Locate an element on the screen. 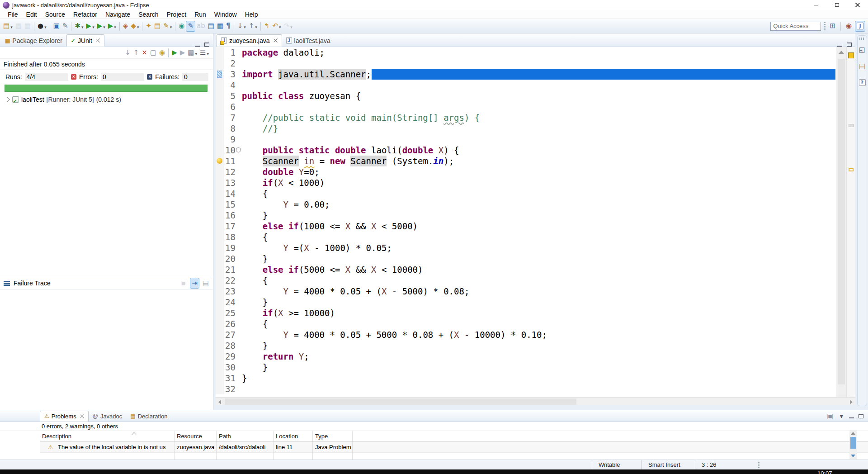  open-resource-button: ▤ is located at coordinates (157, 26).